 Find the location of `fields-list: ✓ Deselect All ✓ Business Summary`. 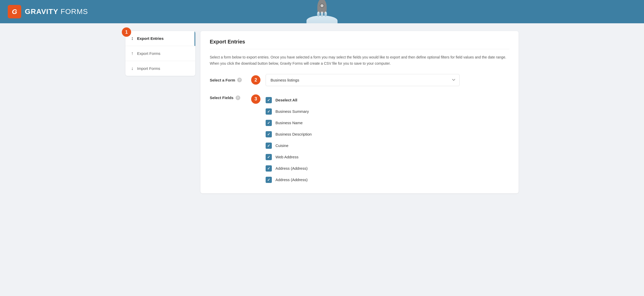

fields-list: ✓ Deselect All ✓ Business Summary is located at coordinates (387, 140).